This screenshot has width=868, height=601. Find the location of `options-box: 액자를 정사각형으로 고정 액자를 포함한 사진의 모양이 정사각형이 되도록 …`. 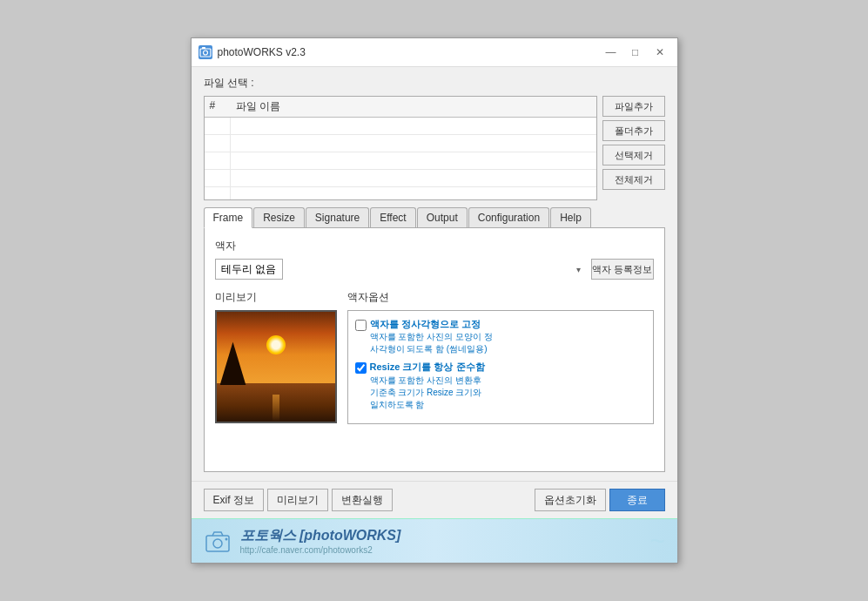

options-box: 액자를 정사각형으로 고정 액자를 포함한 사진의 모양이 정사각형이 되도록 … is located at coordinates (501, 368).